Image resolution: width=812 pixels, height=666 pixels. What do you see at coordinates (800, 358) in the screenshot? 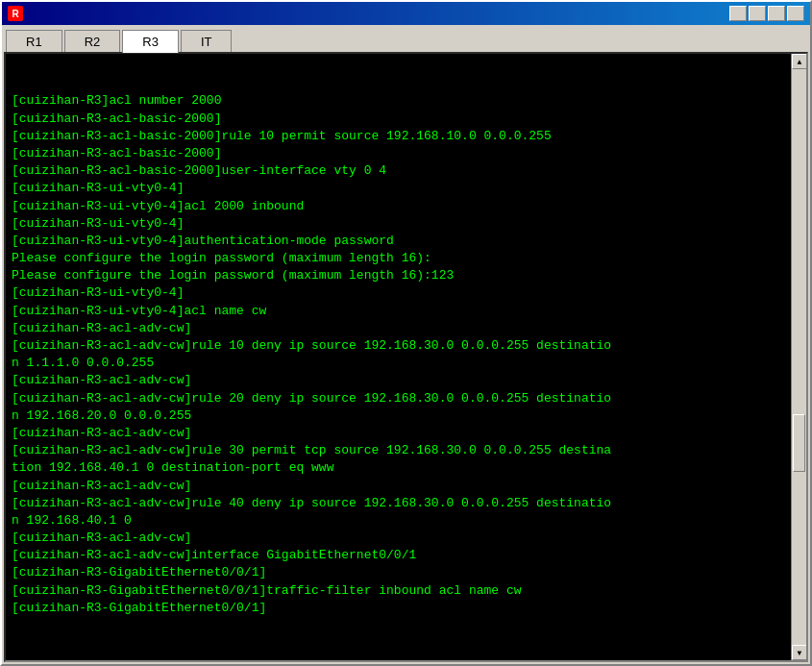
I see `scroll-track` at bounding box center [800, 358].